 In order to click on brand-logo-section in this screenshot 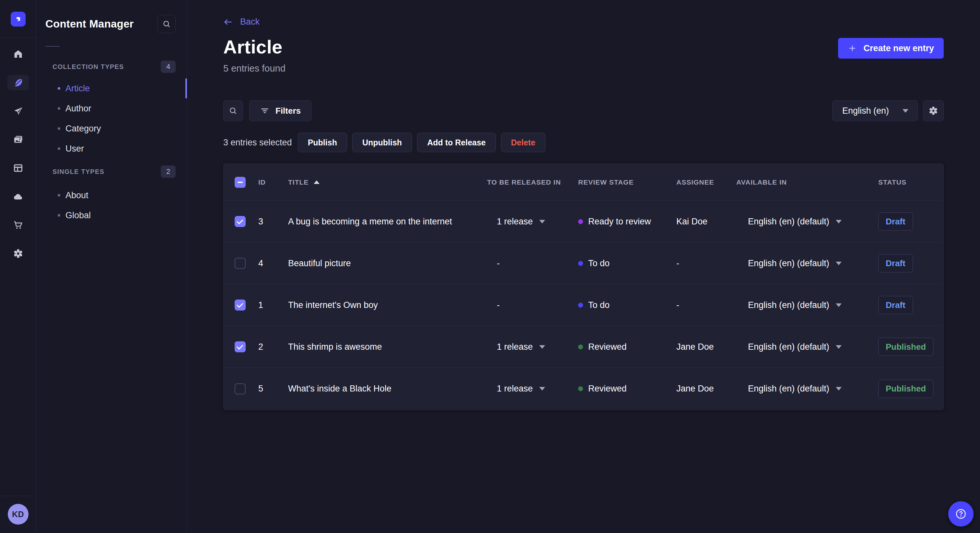, I will do `click(18, 19)`.